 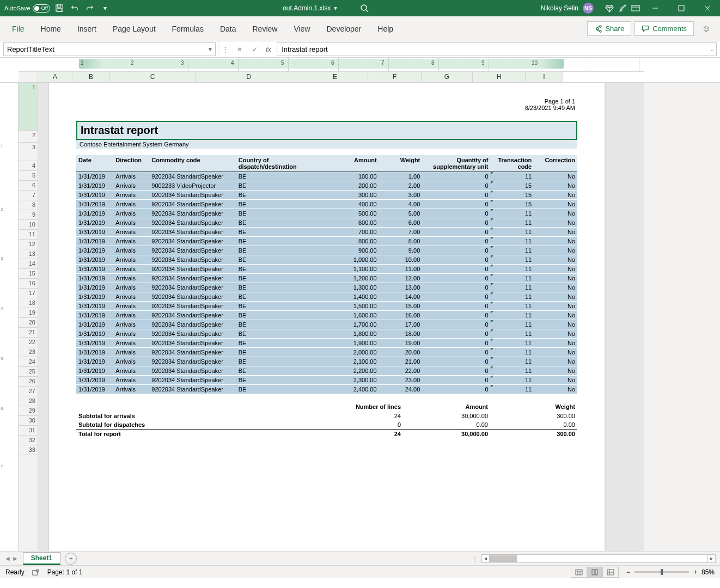 What do you see at coordinates (28, 431) in the screenshot?
I see `row-header-31: 31` at bounding box center [28, 431].